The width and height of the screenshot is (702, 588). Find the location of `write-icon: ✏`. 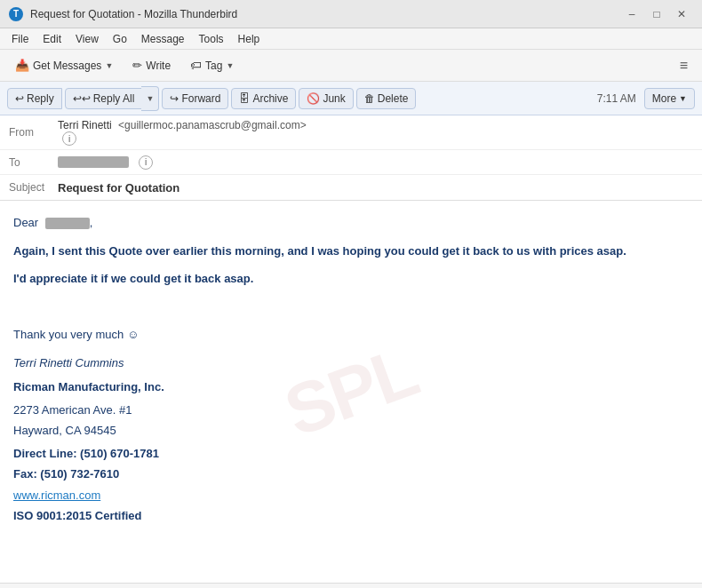

write-icon: ✏ is located at coordinates (137, 66).